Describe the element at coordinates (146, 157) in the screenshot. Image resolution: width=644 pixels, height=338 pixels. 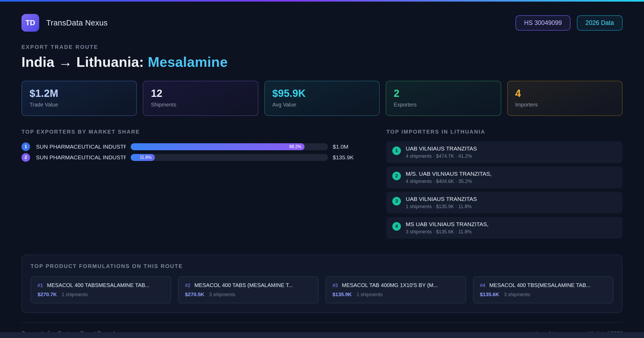
I see `market-share-percent: 11.8%` at that location.